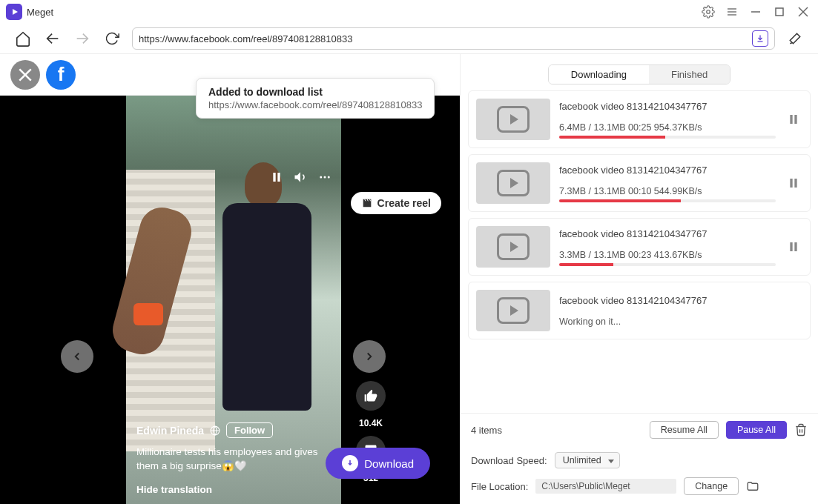 This screenshot has height=504, width=818. What do you see at coordinates (396, 203) in the screenshot?
I see `create-reel-button: Create reel` at bounding box center [396, 203].